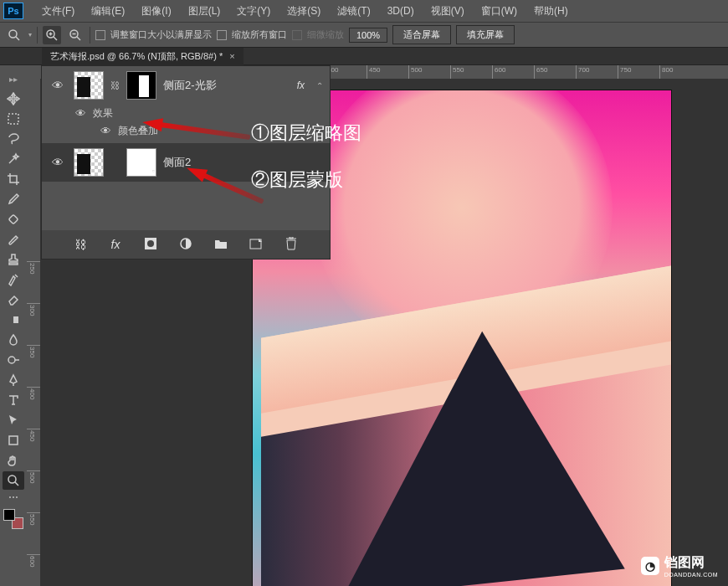 This screenshot has height=586, width=728. I want to click on eraser-tool, so click(13, 300).